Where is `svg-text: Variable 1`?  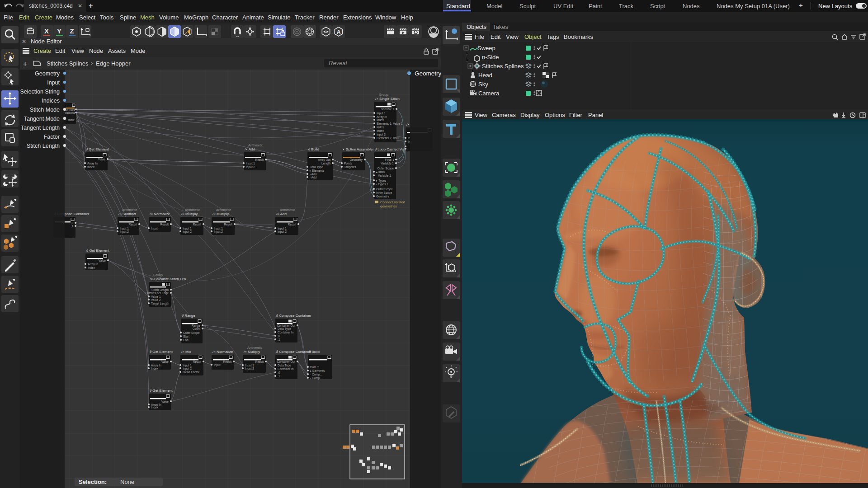 svg-text: Variable 1 is located at coordinates (388, 109).